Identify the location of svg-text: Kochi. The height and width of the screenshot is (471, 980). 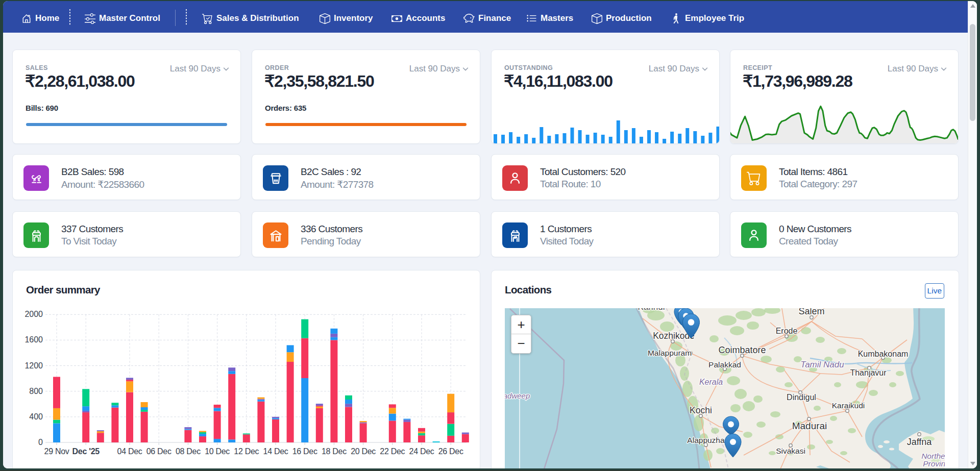
(701, 410).